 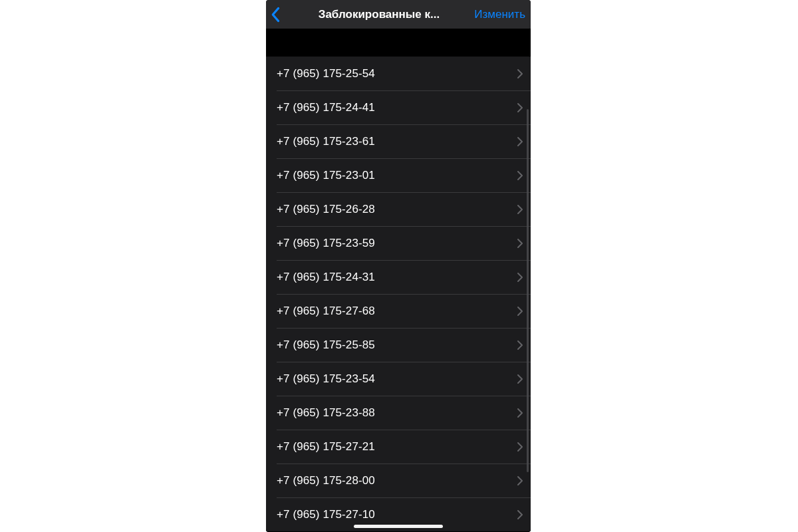 I want to click on phone-number: +7 (965) 175-28-00, so click(x=397, y=481).